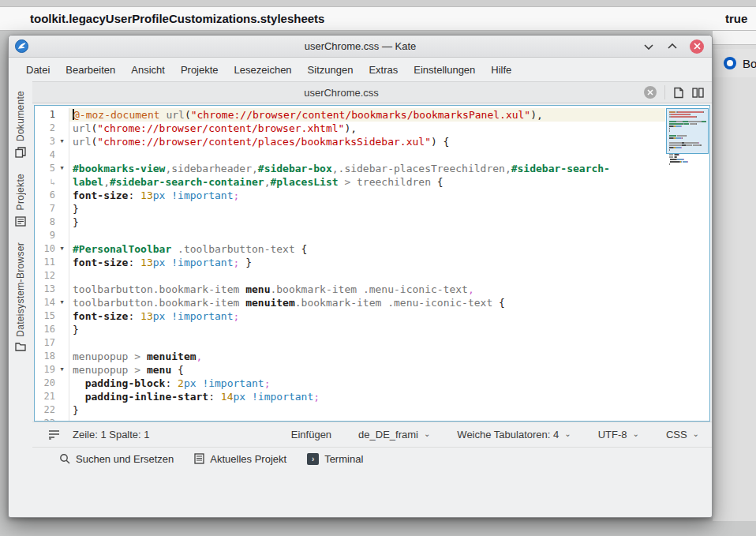 Image resolution: width=756 pixels, height=536 pixels. I want to click on code-line-text: url("chrome://browser/content/browser.xh…, so click(367, 128).